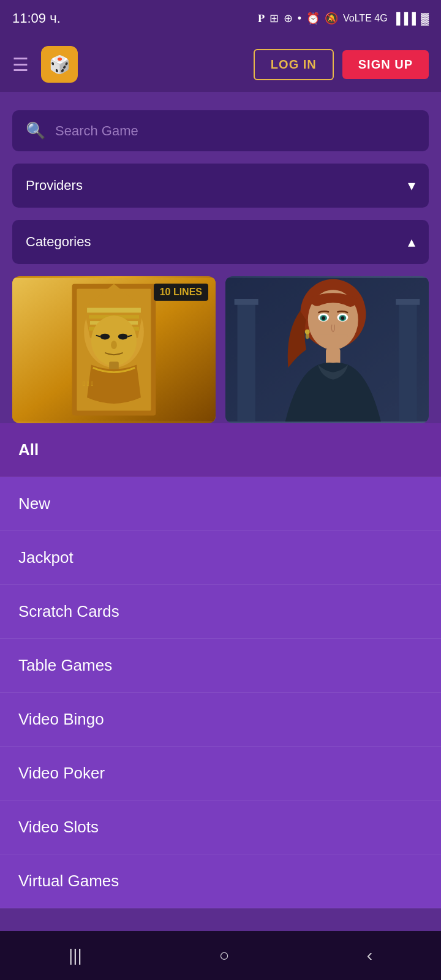  What do you see at coordinates (221, 612) in the screenshot?
I see `category-item-scratch-cards: Scratch Cards` at bounding box center [221, 612].